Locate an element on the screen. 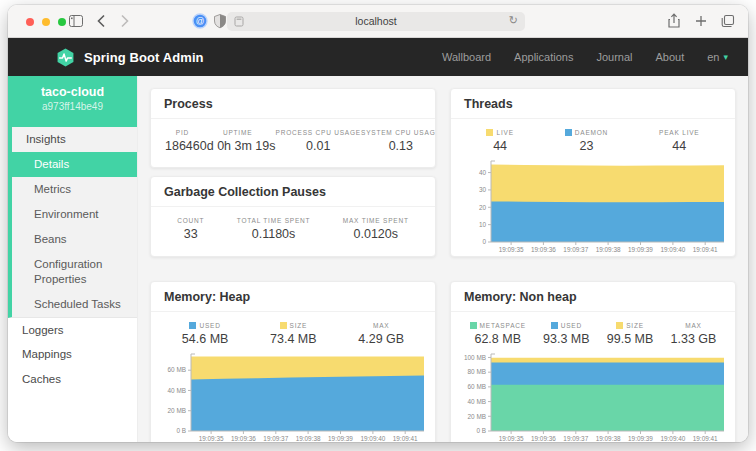 Image resolution: width=756 pixels, height=451 pixels. legend-value: 99.5 MB is located at coordinates (630, 339).